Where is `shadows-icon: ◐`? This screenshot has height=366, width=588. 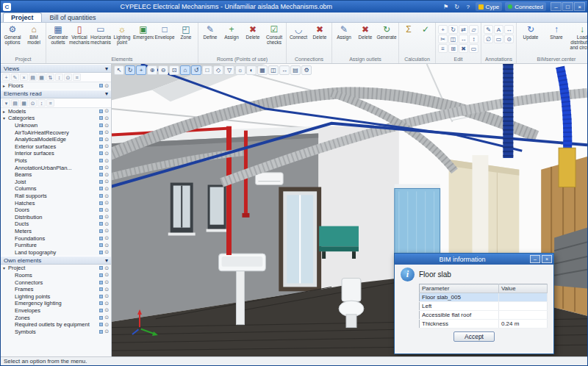
shadows-icon: ◐ is located at coordinates (251, 71).